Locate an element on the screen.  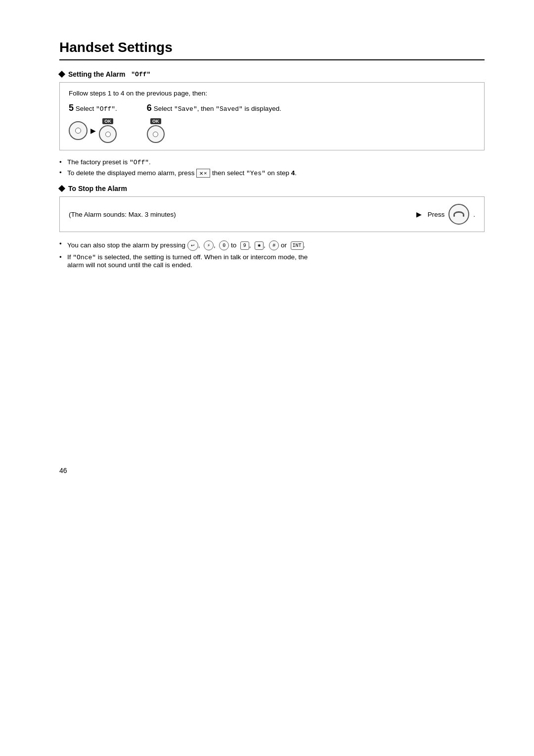
bullet-1: The factory preset is "Off". is located at coordinates (272, 162).